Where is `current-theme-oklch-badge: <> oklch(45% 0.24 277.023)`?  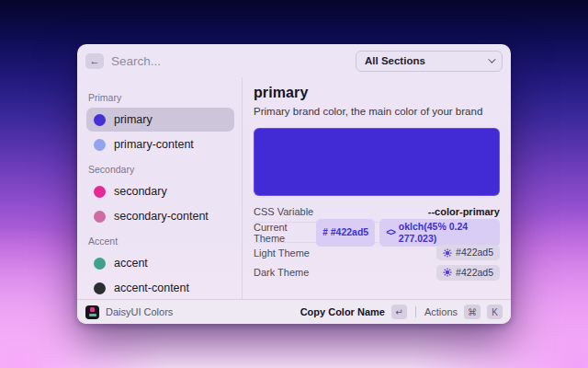 current-theme-oklch-badge: <> oklch(45% 0.24 277.023) is located at coordinates (439, 233).